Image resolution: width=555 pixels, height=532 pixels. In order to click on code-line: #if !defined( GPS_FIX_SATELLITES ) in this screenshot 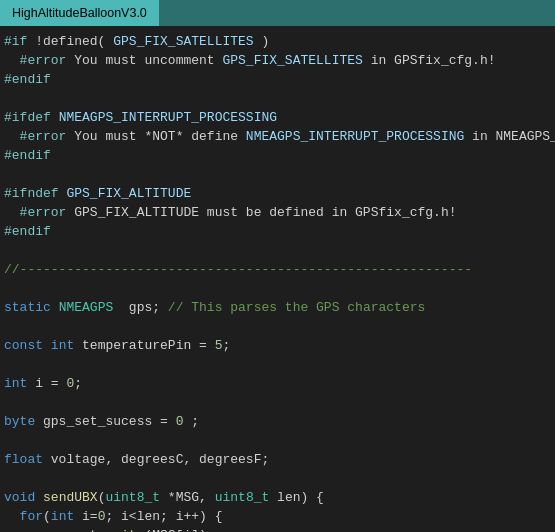, I will do `click(278, 42)`.